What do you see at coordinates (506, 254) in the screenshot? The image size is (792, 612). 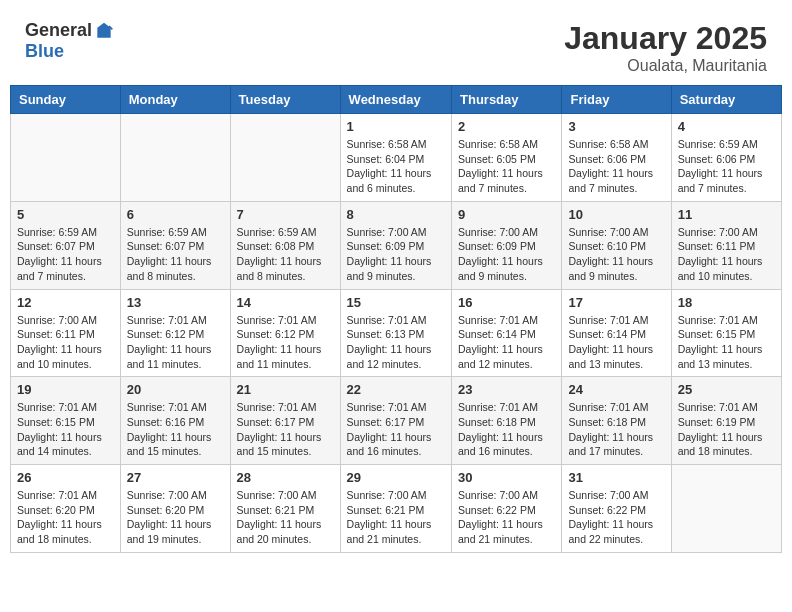 I see `day-info: Sunrise: 7:00 AMSunset: 6:09 PMDaylight:…` at bounding box center [506, 254].